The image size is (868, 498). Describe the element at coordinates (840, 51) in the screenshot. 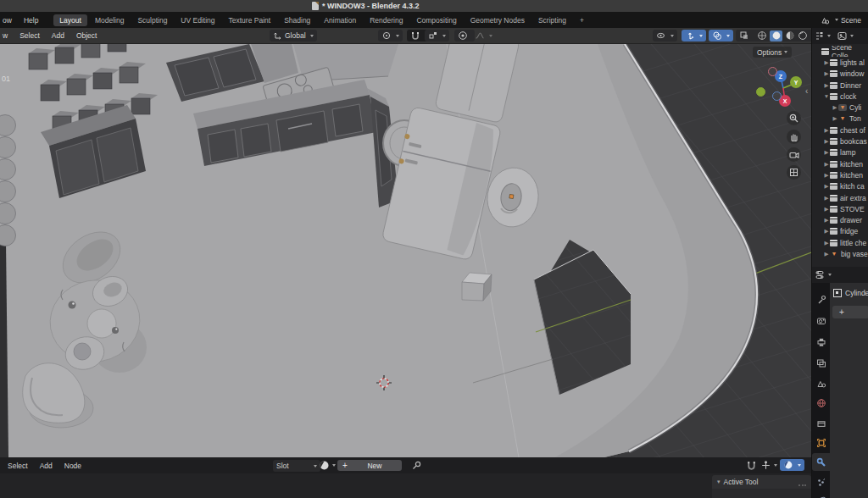

I see `outliner-row-scene-colle: Scene Colle` at that location.